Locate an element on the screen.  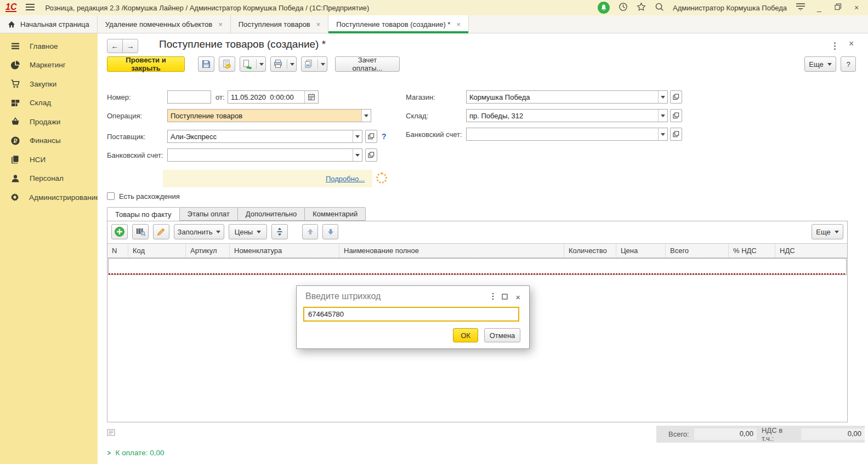
column-header-vat: НДС is located at coordinates (812, 251).